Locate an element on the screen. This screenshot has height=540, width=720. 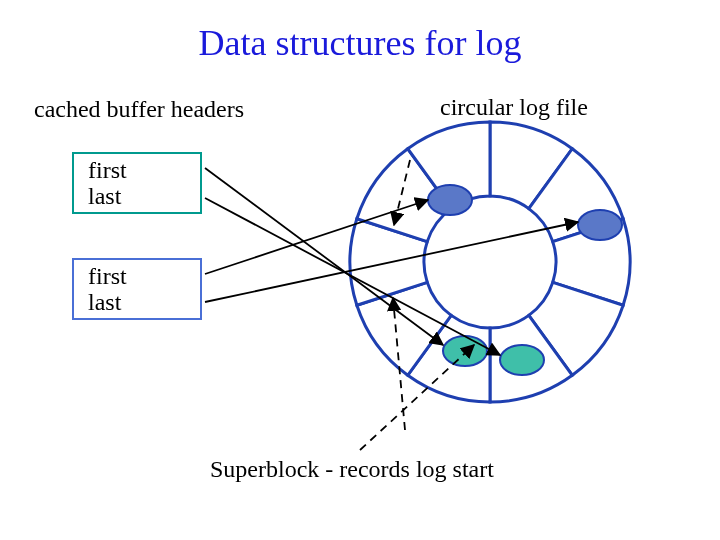
caption-superblock: Superblock - records log start is located at coordinates (352, 470).